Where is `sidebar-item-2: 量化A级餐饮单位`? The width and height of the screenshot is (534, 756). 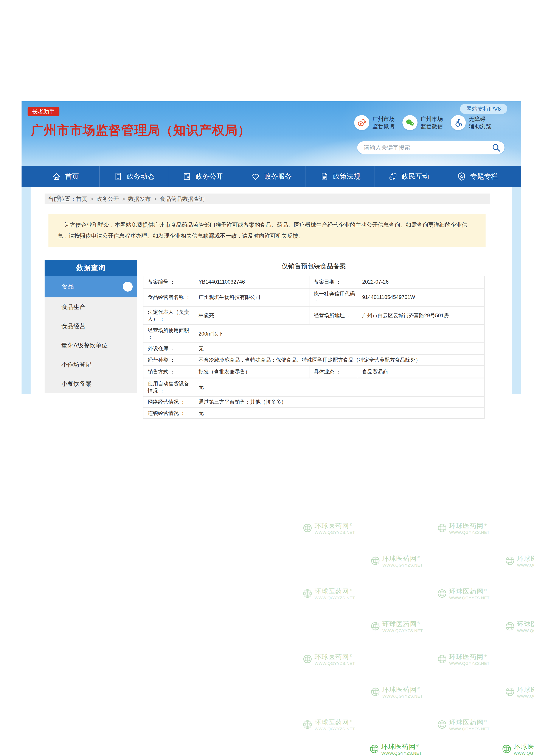 sidebar-item-2: 量化A级餐饮单位 is located at coordinates (91, 345).